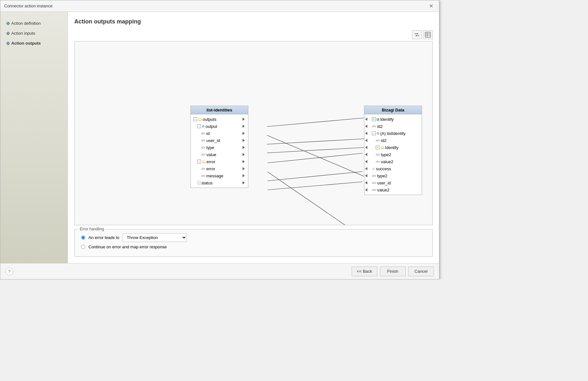  I want to click on back-button: << Back, so click(364, 271).